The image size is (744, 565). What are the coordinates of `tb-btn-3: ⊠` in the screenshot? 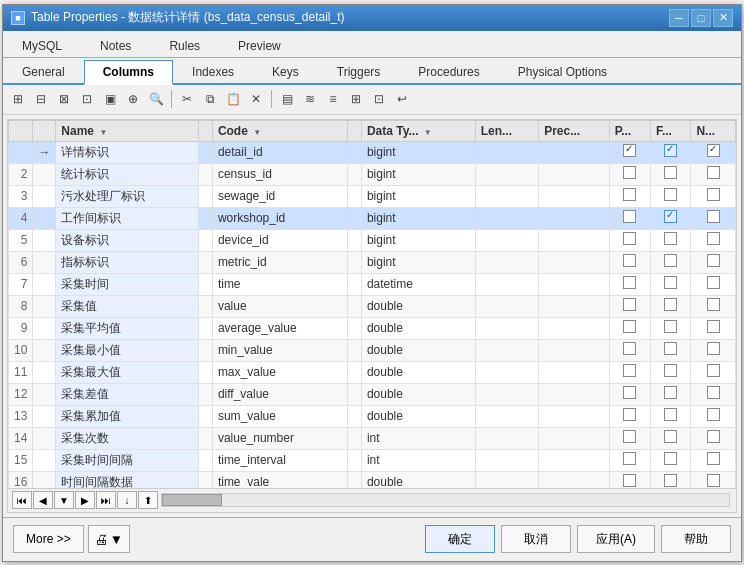 It's located at (64, 99).